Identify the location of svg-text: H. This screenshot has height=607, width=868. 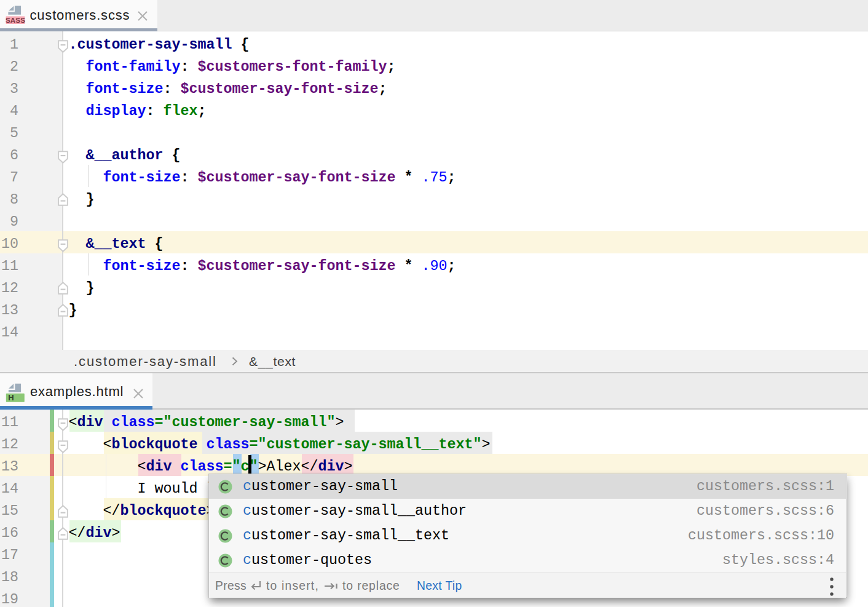
(11, 397).